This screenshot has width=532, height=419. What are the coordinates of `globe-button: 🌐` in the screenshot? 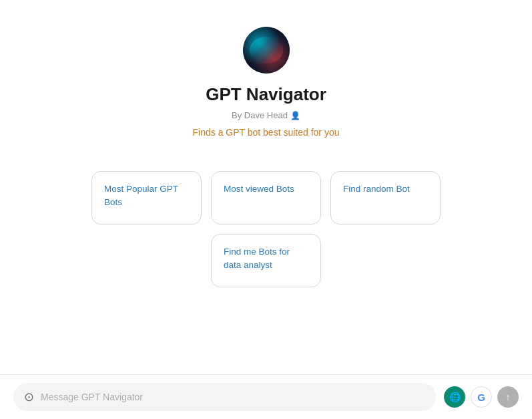 It's located at (455, 397).